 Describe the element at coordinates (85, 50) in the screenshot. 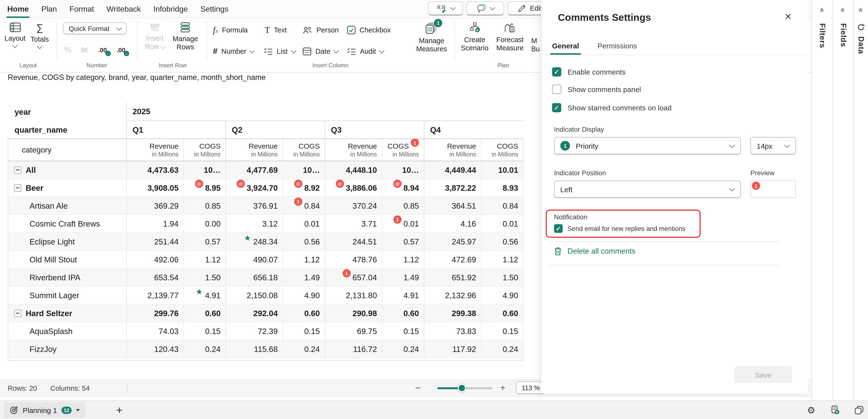

I see `currency-format-button: $€` at that location.